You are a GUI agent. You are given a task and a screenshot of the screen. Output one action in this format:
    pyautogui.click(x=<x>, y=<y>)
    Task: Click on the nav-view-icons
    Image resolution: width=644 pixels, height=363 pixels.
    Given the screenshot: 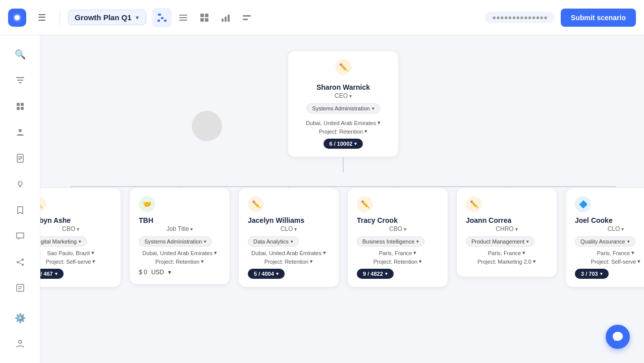 What is the action you would take?
    pyautogui.click(x=204, y=18)
    